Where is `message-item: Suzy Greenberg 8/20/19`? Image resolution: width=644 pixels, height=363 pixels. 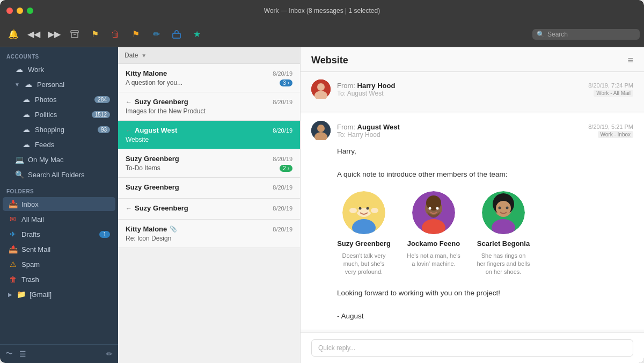
message-item: Suzy Greenberg 8/20/19 is located at coordinates (209, 188).